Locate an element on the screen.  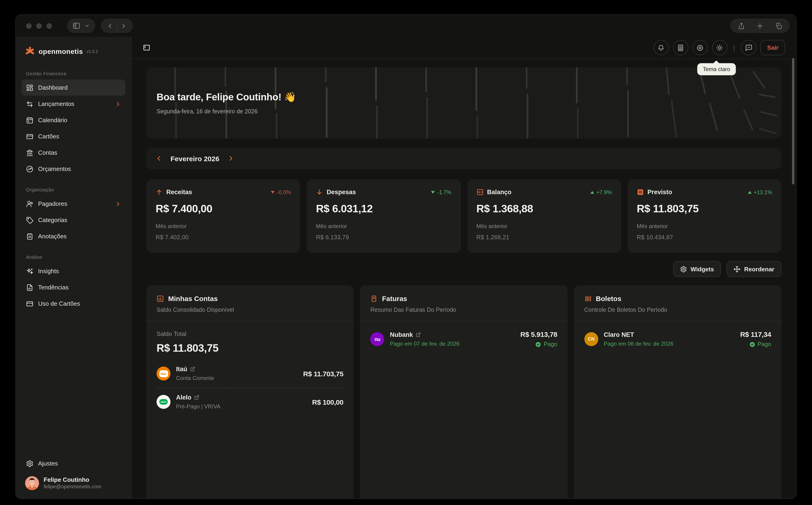
browser-sidebar-toggle is located at coordinates (81, 26).